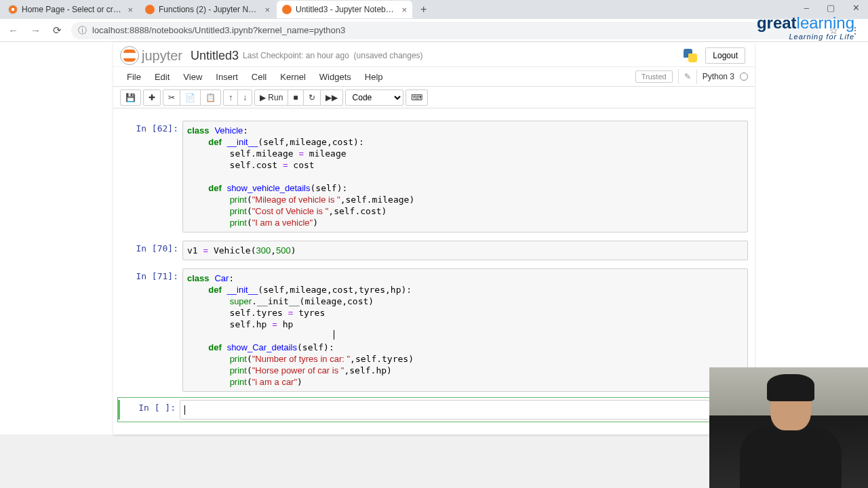 The image size is (868, 488). Describe the element at coordinates (71, 9) in the screenshot. I see `browser-tab-0: Home Page - Select or create a n ×` at that location.